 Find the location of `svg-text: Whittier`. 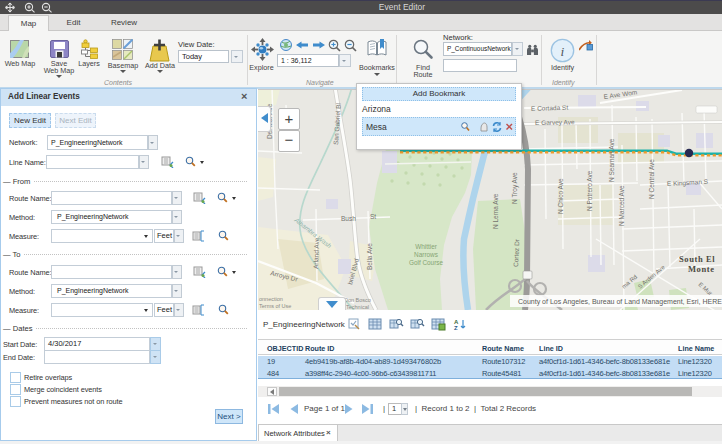

svg-text: Whittier is located at coordinates (426, 246).